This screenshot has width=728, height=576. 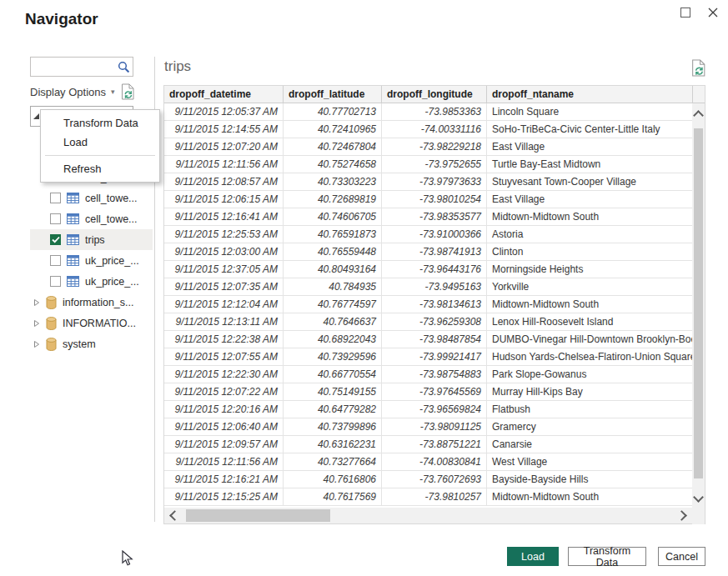 What do you see at coordinates (223, 497) in the screenshot?
I see `table-cell: 9/11/2015 12:15:25 AM` at bounding box center [223, 497].